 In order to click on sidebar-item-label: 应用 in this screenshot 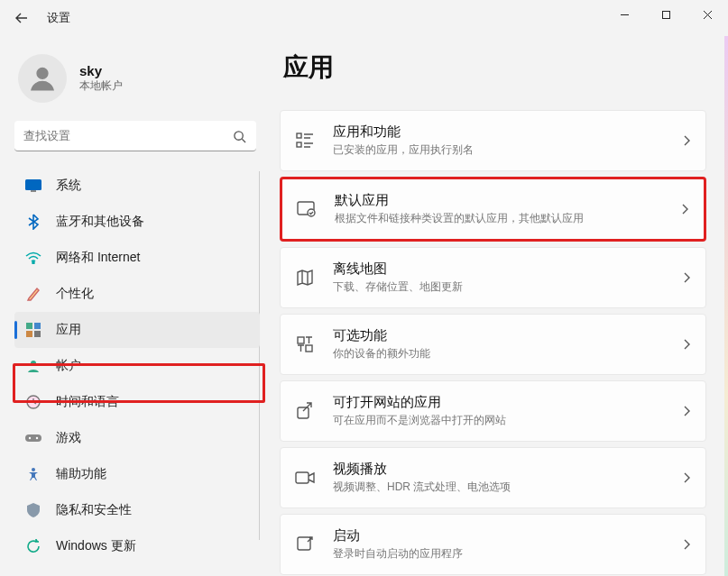, I will do `click(69, 330)`.